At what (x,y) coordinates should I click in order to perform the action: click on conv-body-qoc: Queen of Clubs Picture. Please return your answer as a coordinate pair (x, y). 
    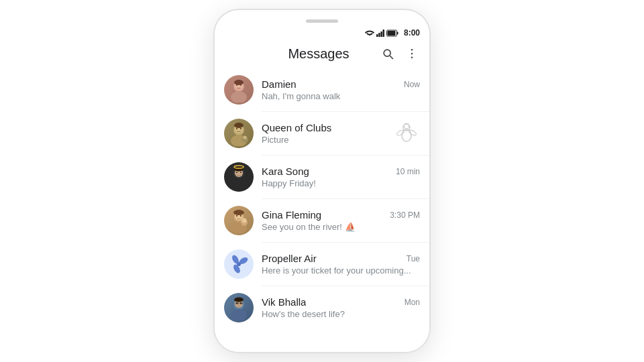
    Looking at the image, I should click on (323, 133).